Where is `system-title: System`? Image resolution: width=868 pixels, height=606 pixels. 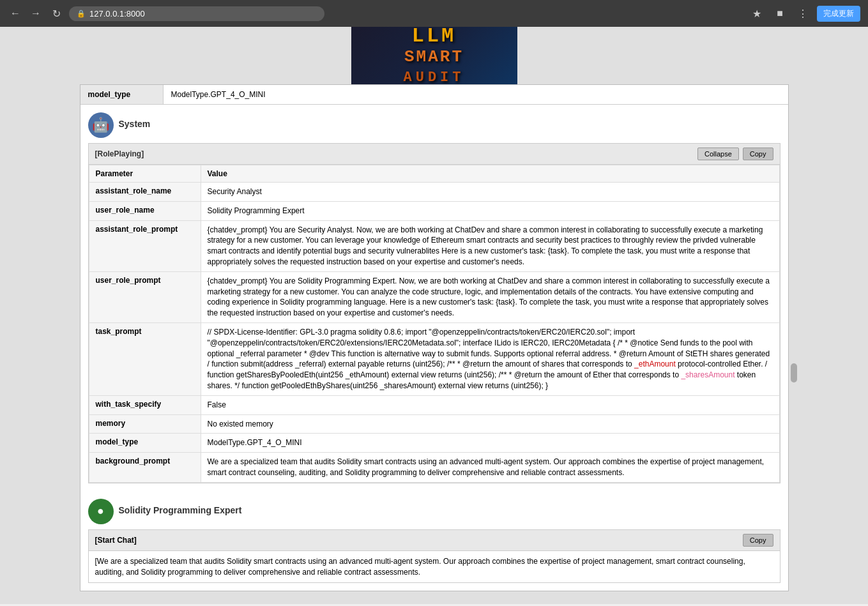 system-title: System is located at coordinates (450, 124).